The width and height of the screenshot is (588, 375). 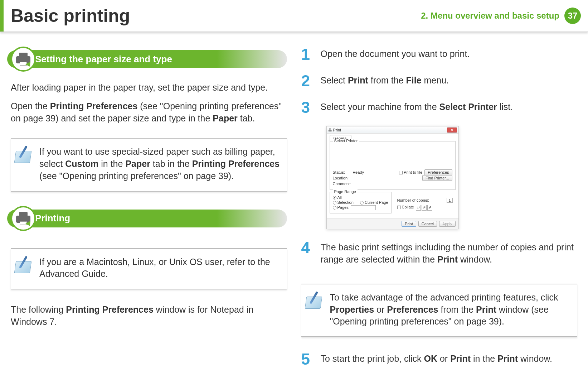 I want to click on value: Ready, so click(x=358, y=172).